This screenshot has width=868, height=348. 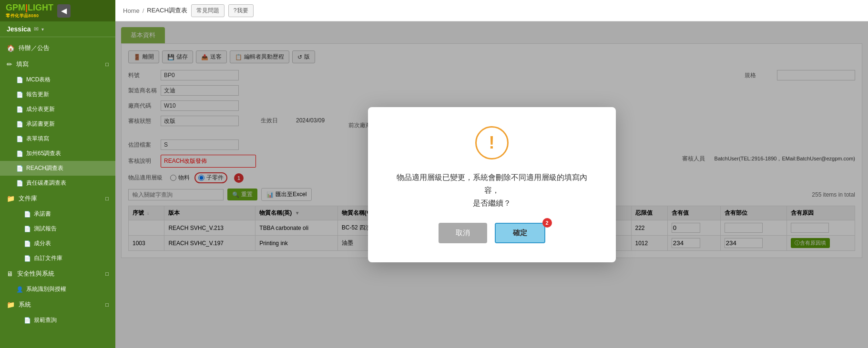 What do you see at coordinates (58, 80) in the screenshot?
I see `sidebar-item-mcd: 📄 MCD表格` at bounding box center [58, 80].